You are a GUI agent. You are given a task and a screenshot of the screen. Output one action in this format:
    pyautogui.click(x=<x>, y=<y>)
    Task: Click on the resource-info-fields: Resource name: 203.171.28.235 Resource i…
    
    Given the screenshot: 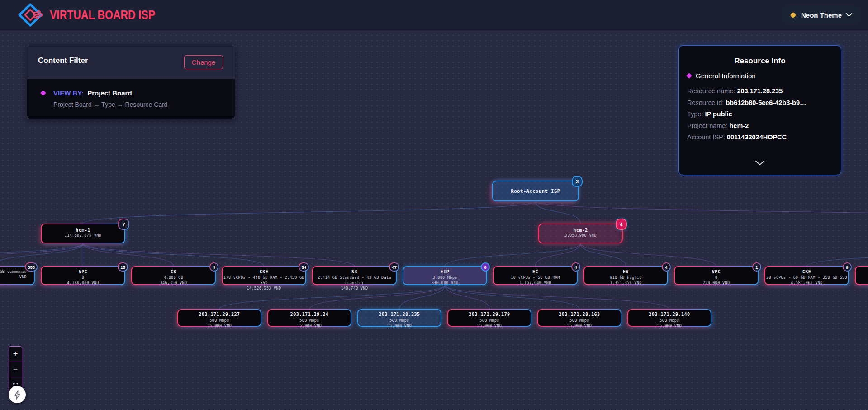 What is the action you would take?
    pyautogui.click(x=761, y=114)
    